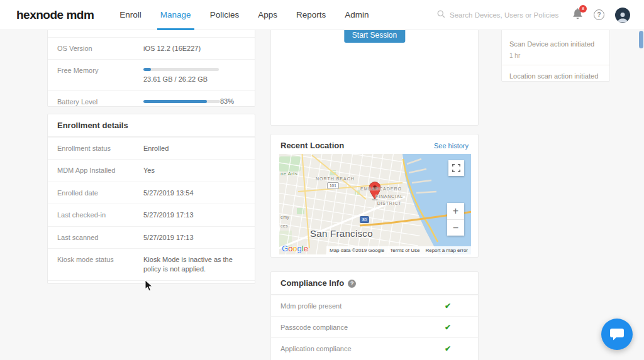 The width and height of the screenshot is (644, 360). Describe the element at coordinates (405, 250) in the screenshot. I see `terms-link: Terms of Use` at that location.